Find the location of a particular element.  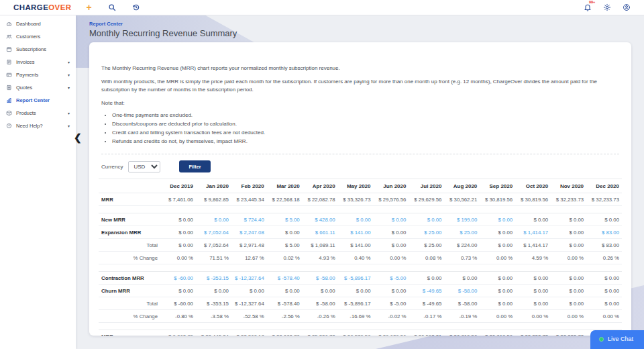

notifications-bell-icon: 99+ is located at coordinates (588, 7).